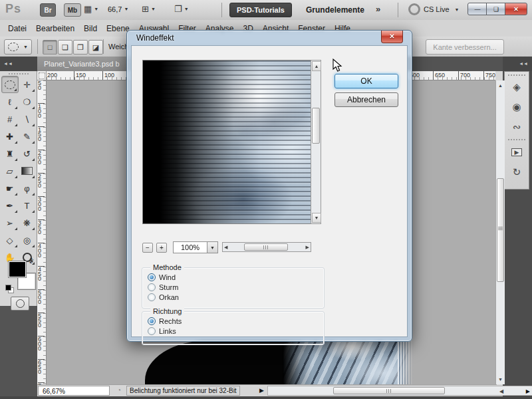 This screenshot has width=532, height=399. I want to click on window-close-button: ✕, so click(516, 9).